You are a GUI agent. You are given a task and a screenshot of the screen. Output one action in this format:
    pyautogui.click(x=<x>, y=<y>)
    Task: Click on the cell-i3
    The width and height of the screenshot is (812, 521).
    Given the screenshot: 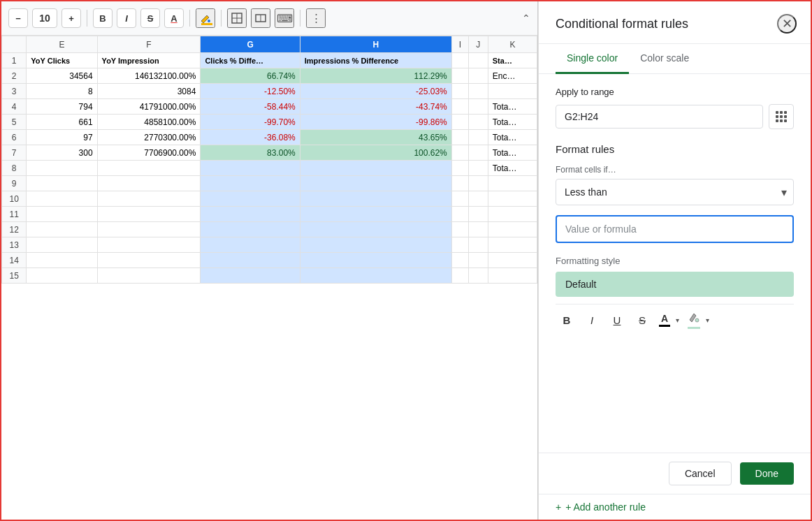 What is the action you would take?
    pyautogui.click(x=460, y=91)
    